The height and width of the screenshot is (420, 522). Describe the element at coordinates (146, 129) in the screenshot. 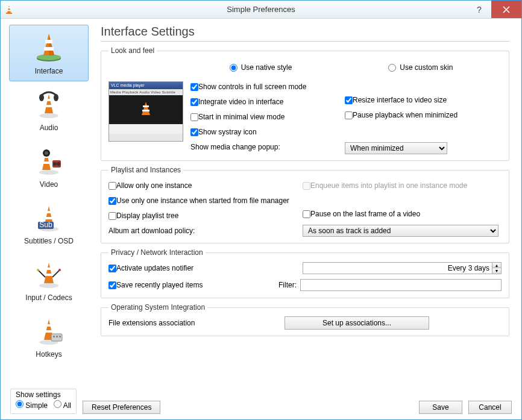

I see `preview-controls` at that location.